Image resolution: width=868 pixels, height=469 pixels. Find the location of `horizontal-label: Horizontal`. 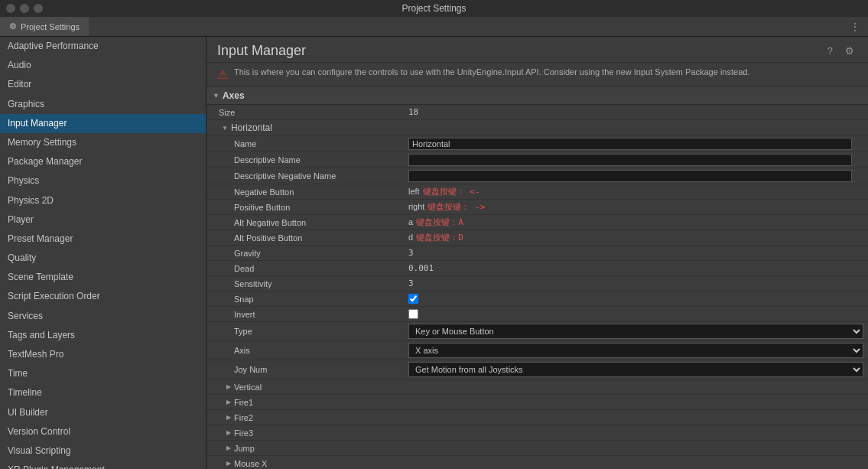

horizontal-label: Horizontal is located at coordinates (252, 128).